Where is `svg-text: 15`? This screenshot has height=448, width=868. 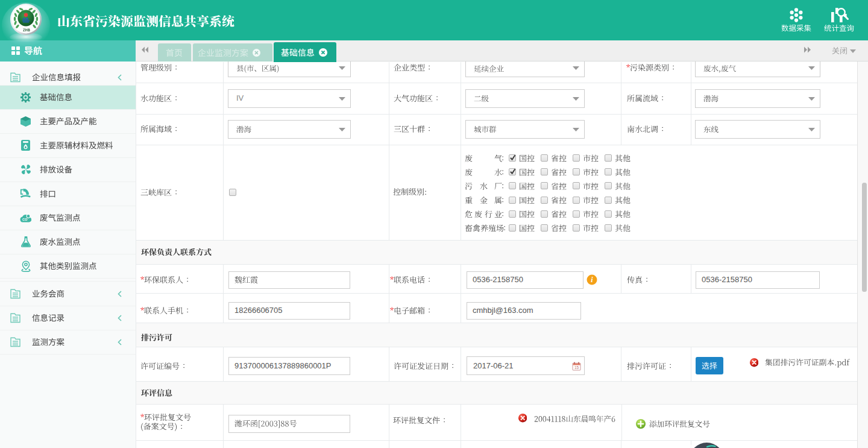 svg-text: 15 is located at coordinates (577, 368).